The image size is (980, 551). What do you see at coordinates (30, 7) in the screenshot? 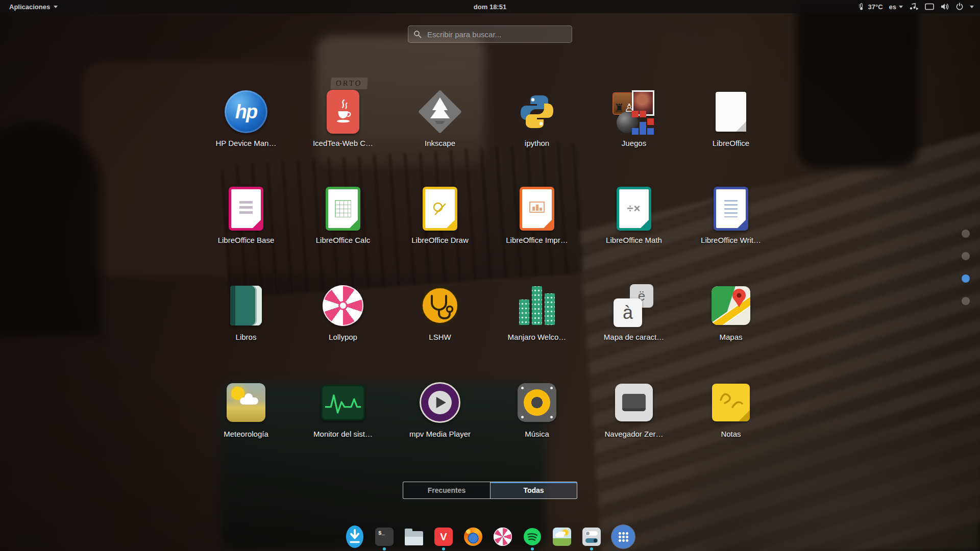
I see `applications-menu-label: Aplicaciones` at bounding box center [30, 7].